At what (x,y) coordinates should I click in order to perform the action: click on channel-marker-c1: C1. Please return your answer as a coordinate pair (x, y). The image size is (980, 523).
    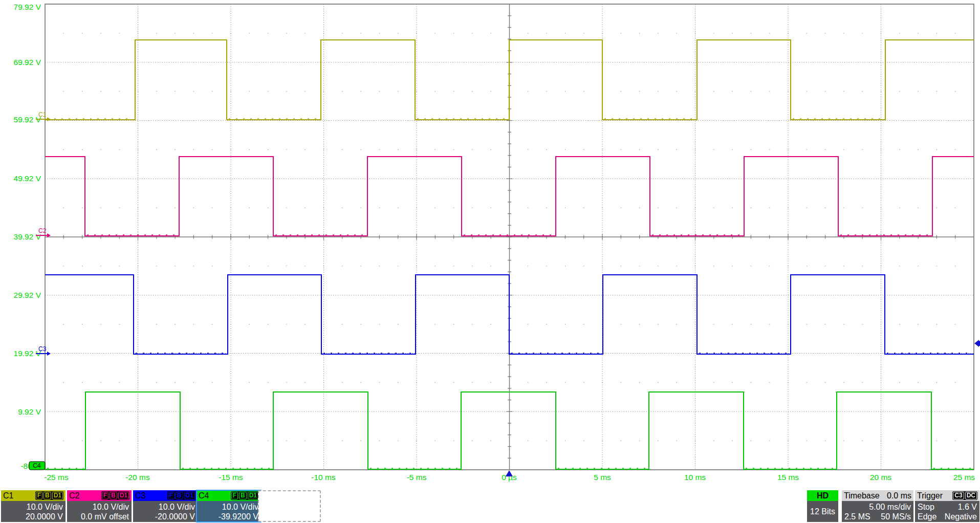
    Looking at the image, I should click on (42, 115).